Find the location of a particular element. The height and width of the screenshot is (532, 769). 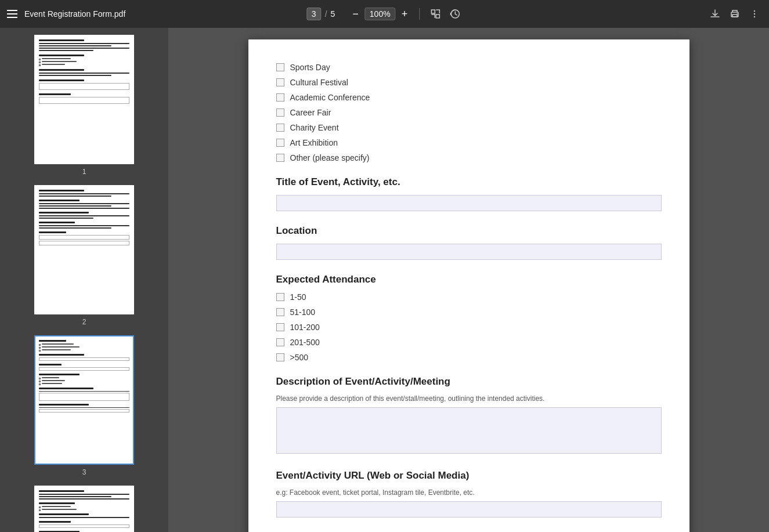

title-input is located at coordinates (469, 203).